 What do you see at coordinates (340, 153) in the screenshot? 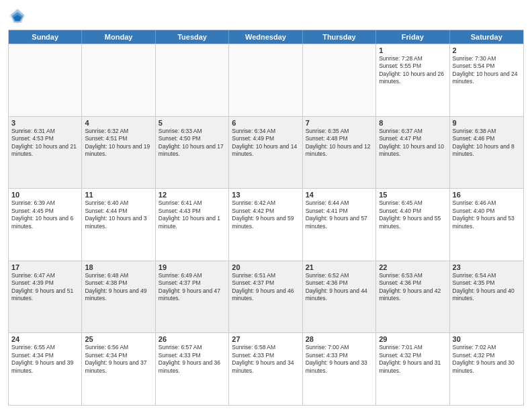
I see `day-cell-7: 7Sunrise: 6:35 AM Sunset: 4:48 PM Daylig…` at bounding box center [340, 153].